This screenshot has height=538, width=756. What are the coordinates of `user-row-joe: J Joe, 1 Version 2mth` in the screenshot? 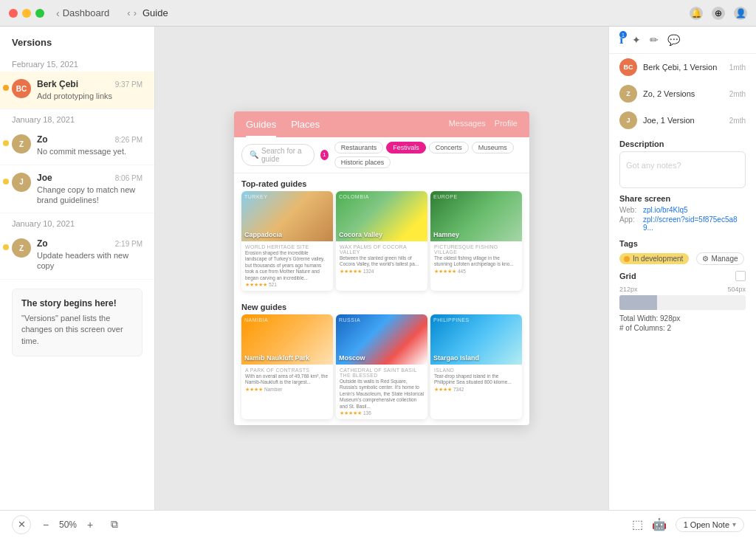 It's located at (682, 120).